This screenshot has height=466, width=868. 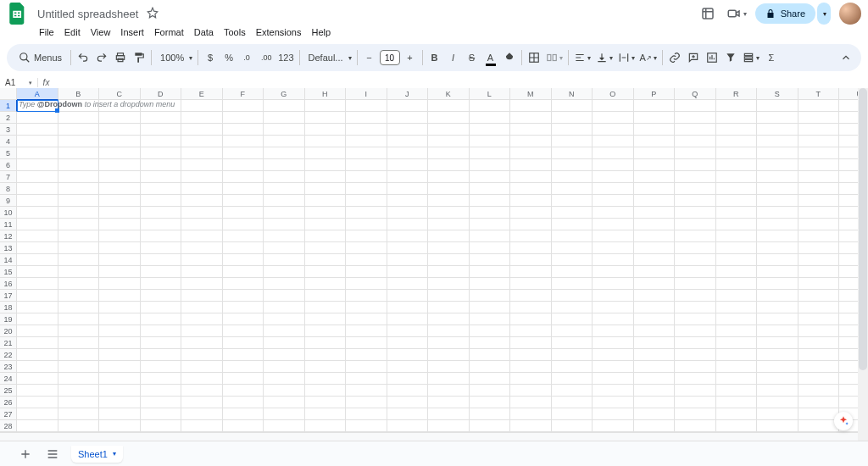 I want to click on row-header: 10, so click(x=8, y=213).